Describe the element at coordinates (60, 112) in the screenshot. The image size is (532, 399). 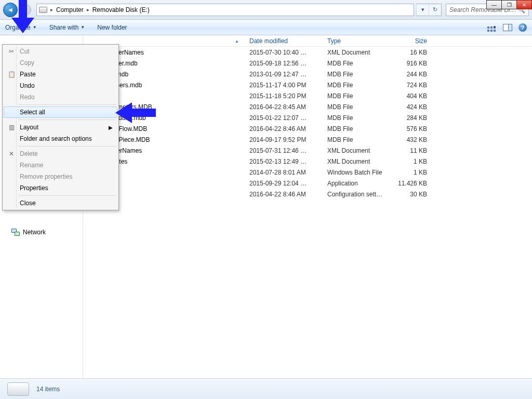
I see `menu-select-all: Select all` at that location.